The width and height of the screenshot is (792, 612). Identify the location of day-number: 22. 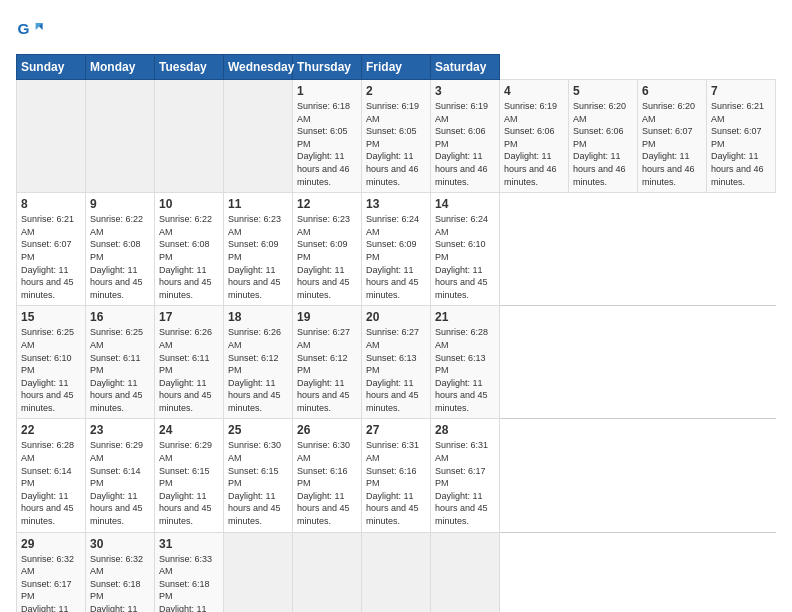
(51, 430).